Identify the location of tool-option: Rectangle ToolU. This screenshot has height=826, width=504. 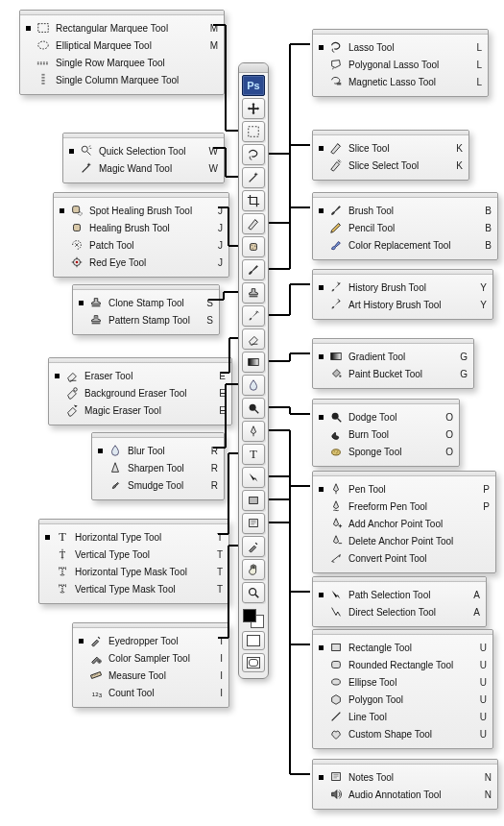
(403, 647).